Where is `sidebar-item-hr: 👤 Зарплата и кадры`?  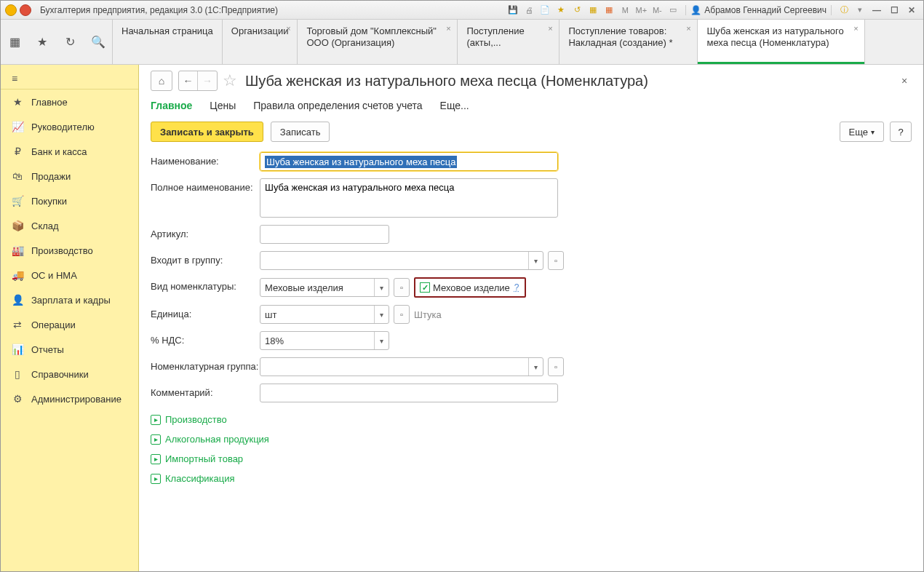 sidebar-item-hr: 👤 Зарплата и кадры is located at coordinates (70, 300).